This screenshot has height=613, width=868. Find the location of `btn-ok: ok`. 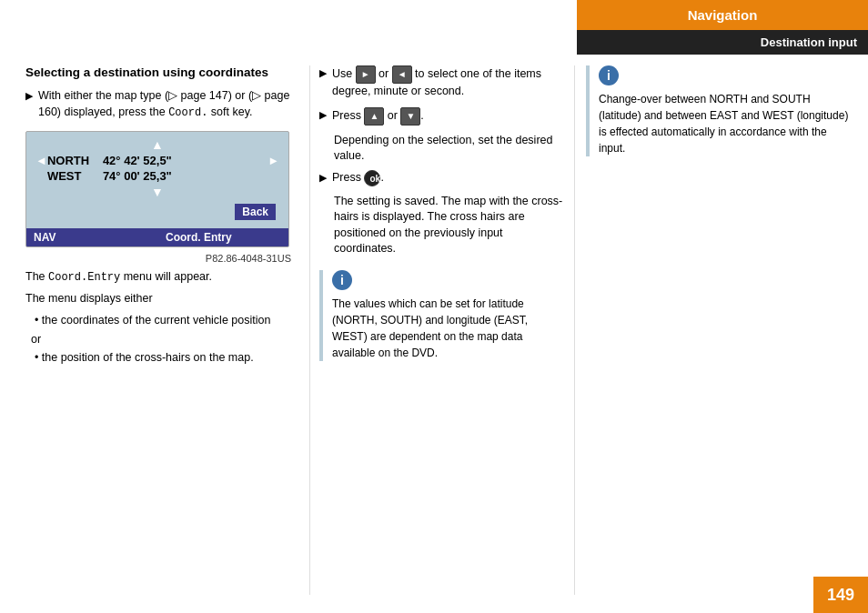

btn-ok: ok is located at coordinates (372, 178).